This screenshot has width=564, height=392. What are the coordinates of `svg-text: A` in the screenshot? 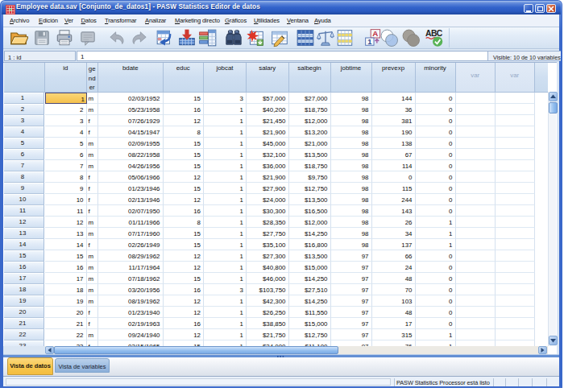 It's located at (375, 34).